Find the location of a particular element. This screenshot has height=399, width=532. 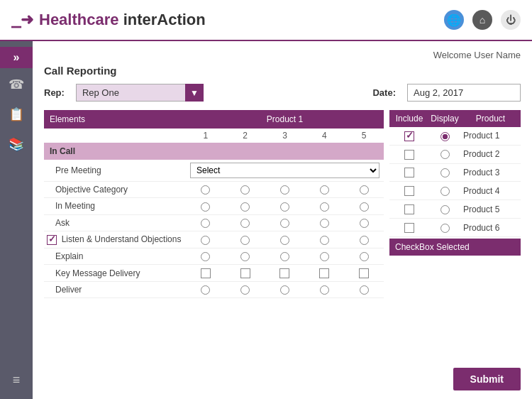

sidebar-item-reports: 📋 is located at coordinates (16, 114).